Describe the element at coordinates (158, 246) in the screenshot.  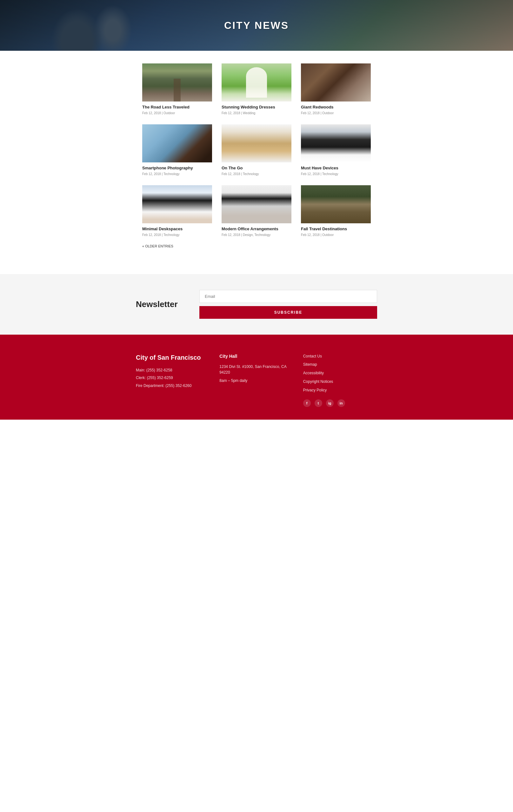
I see `older-entries-link: « OLDER ENTRIES` at that location.